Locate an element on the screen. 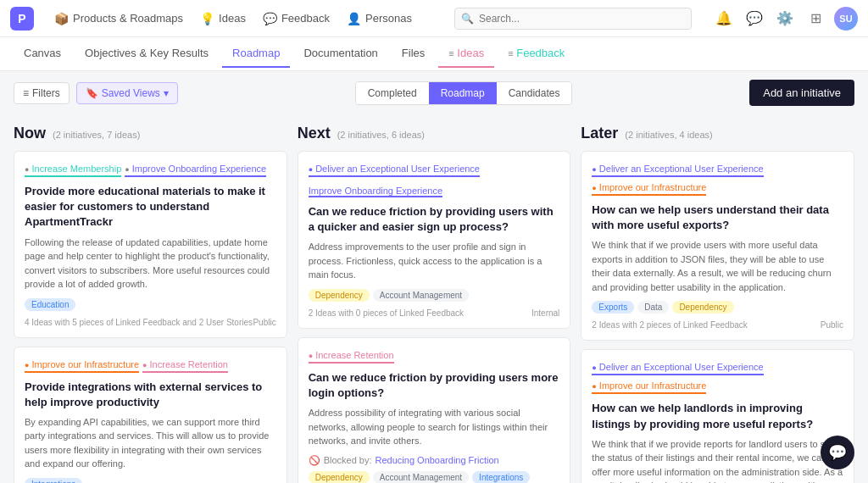 Image resolution: width=868 pixels, height=483 pixels. tab-completed: Completed is located at coordinates (392, 93).